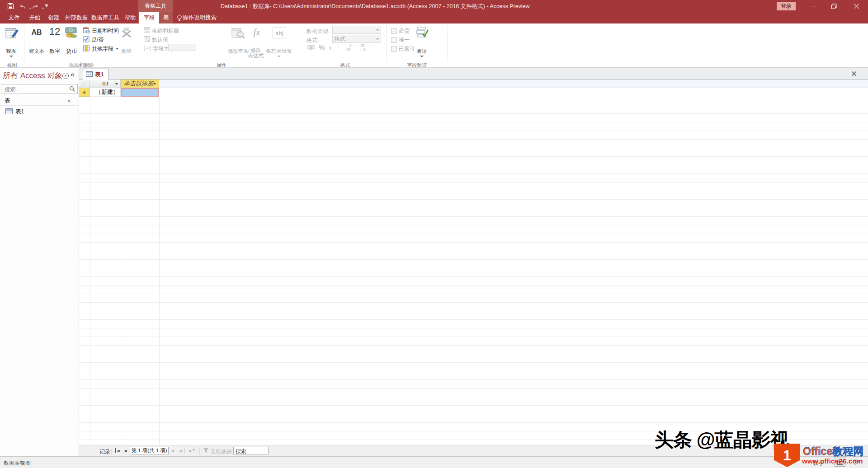 The image size is (868, 468). I want to click on yes-no-button: 是/否, so click(93, 40).